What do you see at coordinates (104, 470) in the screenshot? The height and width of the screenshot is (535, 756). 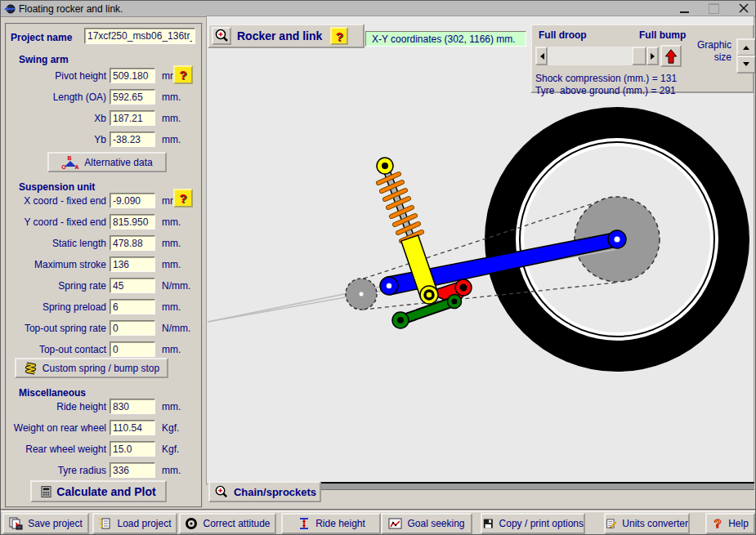 I see `field-row: Tyre radius mm.` at bounding box center [104, 470].